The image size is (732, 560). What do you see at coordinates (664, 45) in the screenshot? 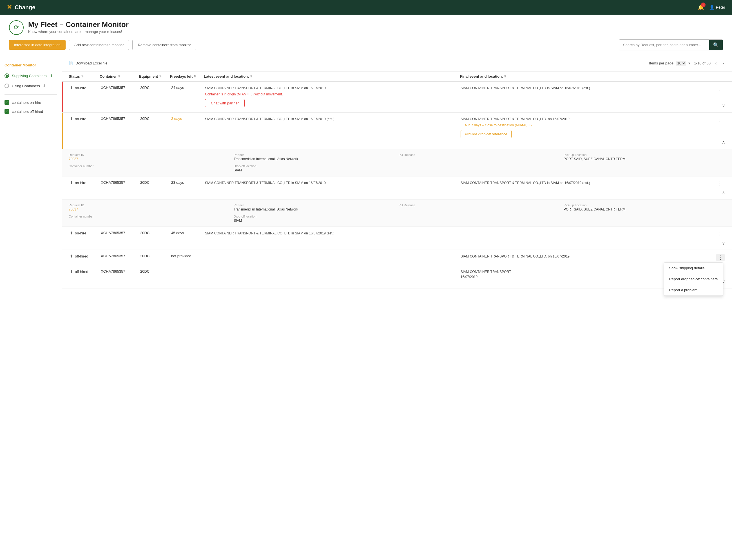
I see `search-input` at bounding box center [664, 45].